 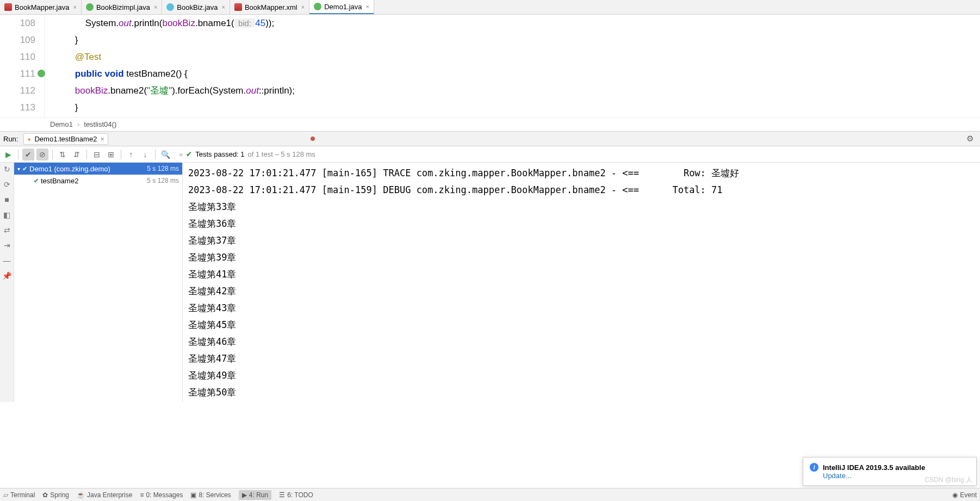 What do you see at coordinates (7, 184) in the screenshot?
I see `toggle-button: ⟳` at bounding box center [7, 184].